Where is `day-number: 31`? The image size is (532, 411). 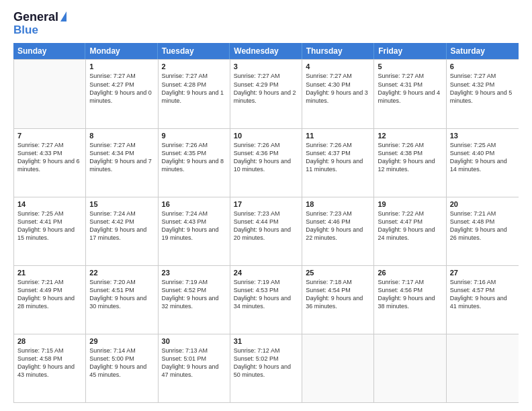
day-number: 31 is located at coordinates (266, 341).